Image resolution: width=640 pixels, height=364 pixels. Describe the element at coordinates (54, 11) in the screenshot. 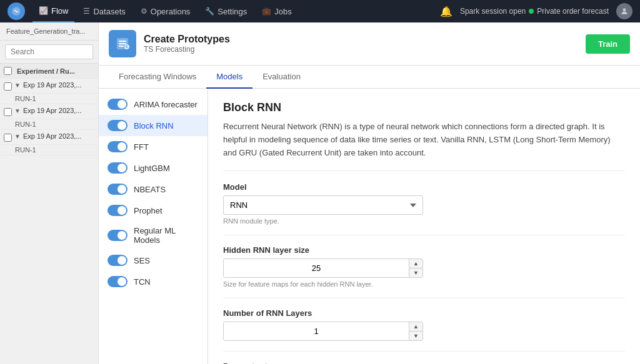

I see `nav-item-flow: 📈 Flow` at that location.